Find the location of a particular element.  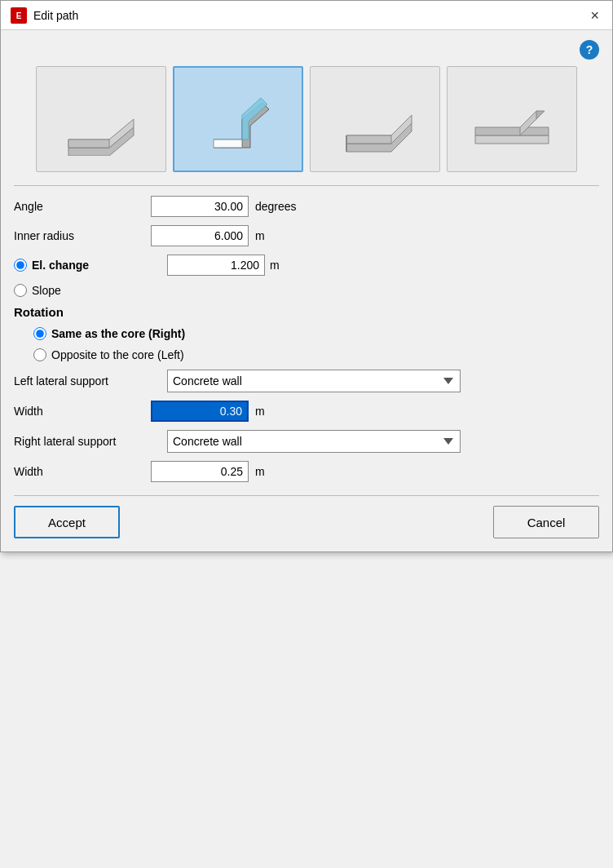

right-support-label: Right lateral support is located at coordinates (87, 441).